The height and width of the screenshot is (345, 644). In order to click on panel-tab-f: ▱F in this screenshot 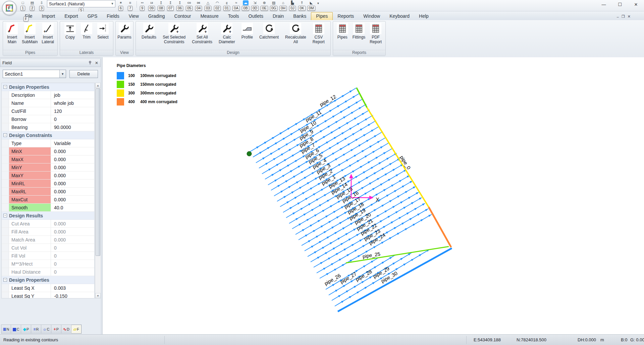, I will do `click(76, 329)`.